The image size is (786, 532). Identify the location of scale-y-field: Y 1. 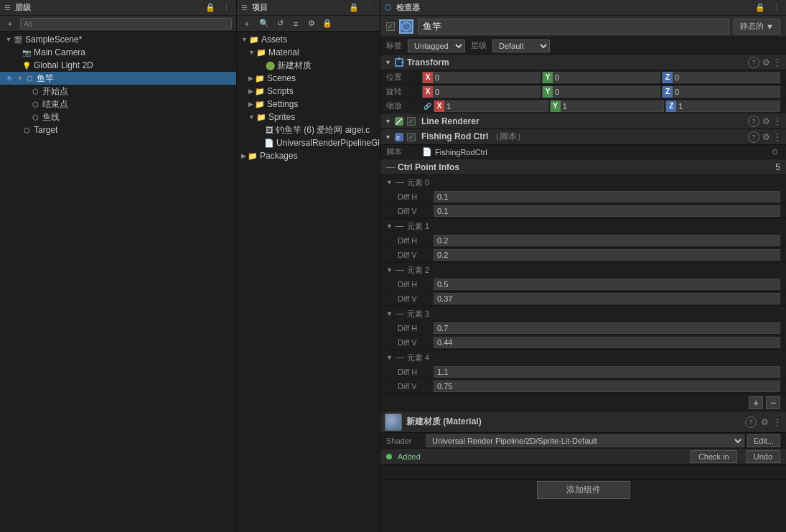
(607, 106).